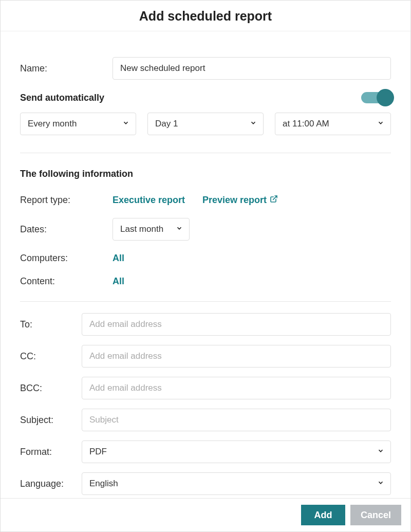 The image size is (411, 532). Describe the element at coordinates (206, 258) in the screenshot. I see `computers-row: Computers: All` at that location.